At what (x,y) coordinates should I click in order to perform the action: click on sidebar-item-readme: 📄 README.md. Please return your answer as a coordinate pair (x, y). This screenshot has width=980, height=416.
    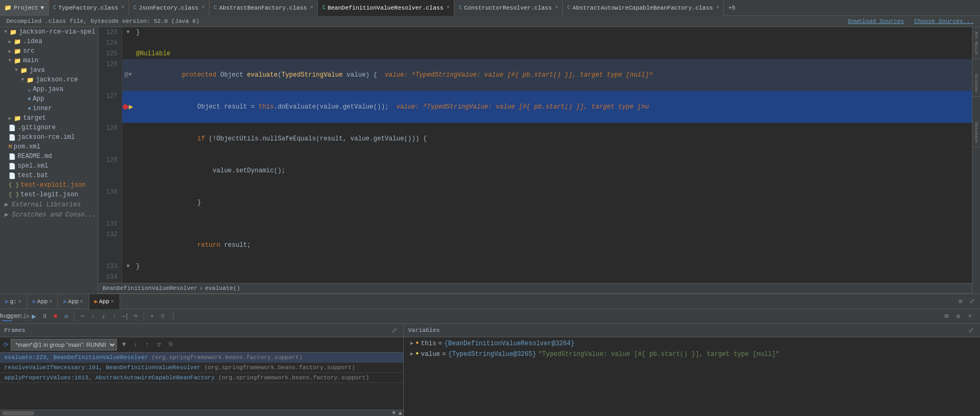
    Looking at the image, I should click on (49, 156).